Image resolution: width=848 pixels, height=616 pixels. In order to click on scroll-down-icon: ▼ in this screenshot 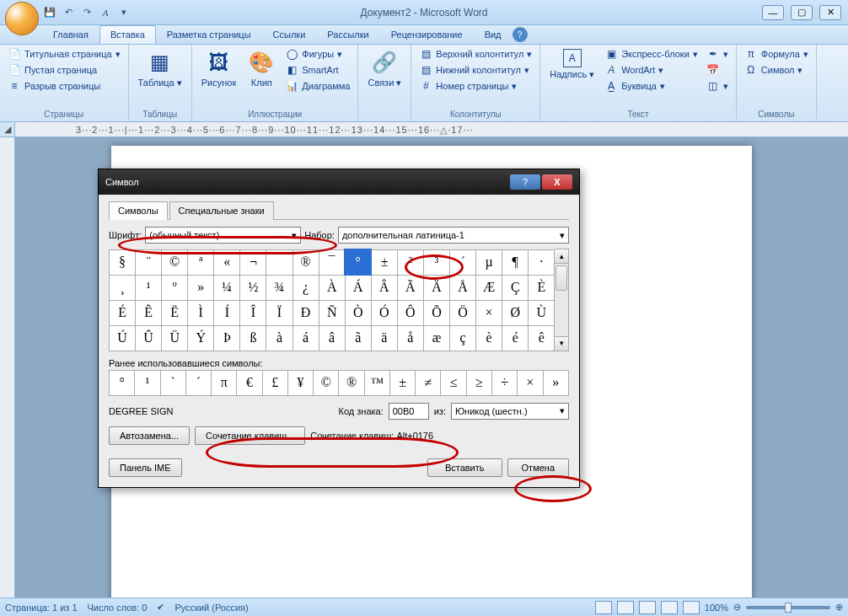, I will do `click(561, 344)`.